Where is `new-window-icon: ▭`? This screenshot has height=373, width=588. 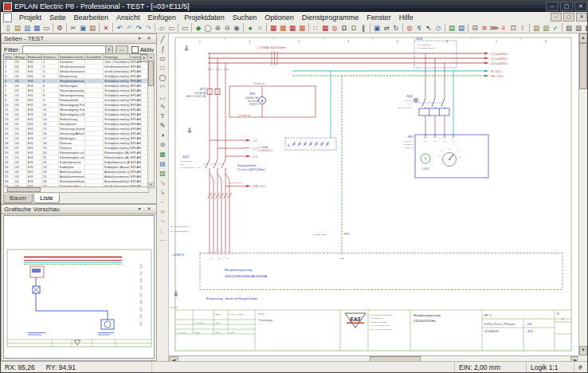 new-window-icon: ▭ is located at coordinates (185, 28).